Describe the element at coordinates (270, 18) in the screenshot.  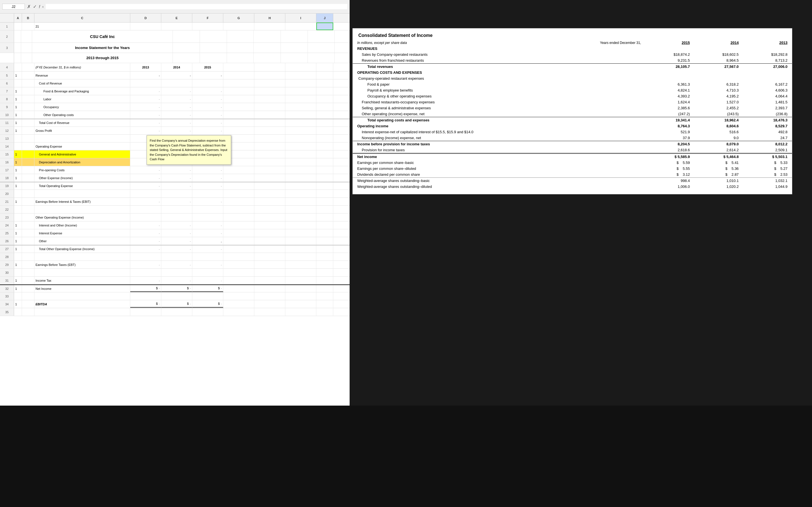
I see `col-header-h: H` at that location.